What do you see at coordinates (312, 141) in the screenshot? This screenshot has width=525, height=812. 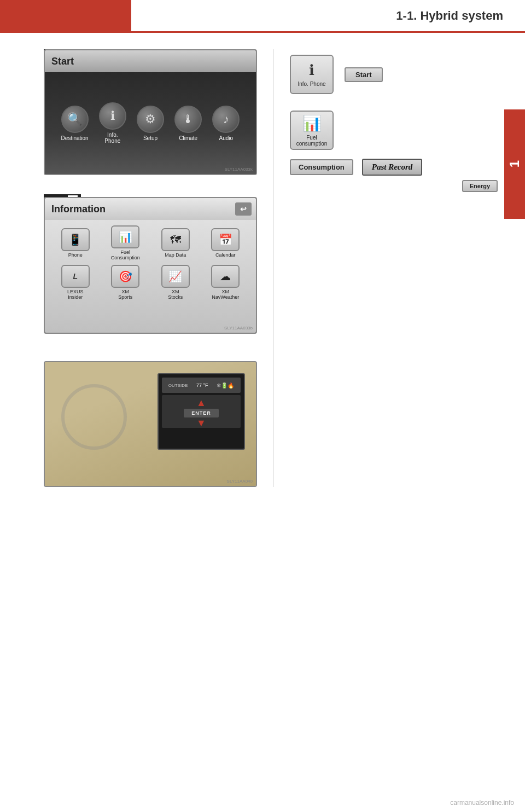 I see `fuel-icon-label: Fuelconsumption` at bounding box center [312, 141].